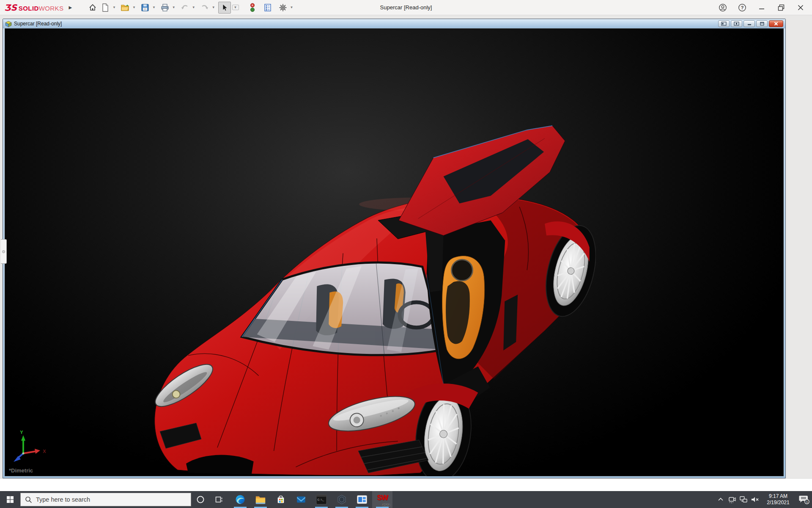 The width and height of the screenshot is (812, 508). What do you see at coordinates (21, 471) in the screenshot?
I see `view-orientation-label: *Dimetric` at bounding box center [21, 471].